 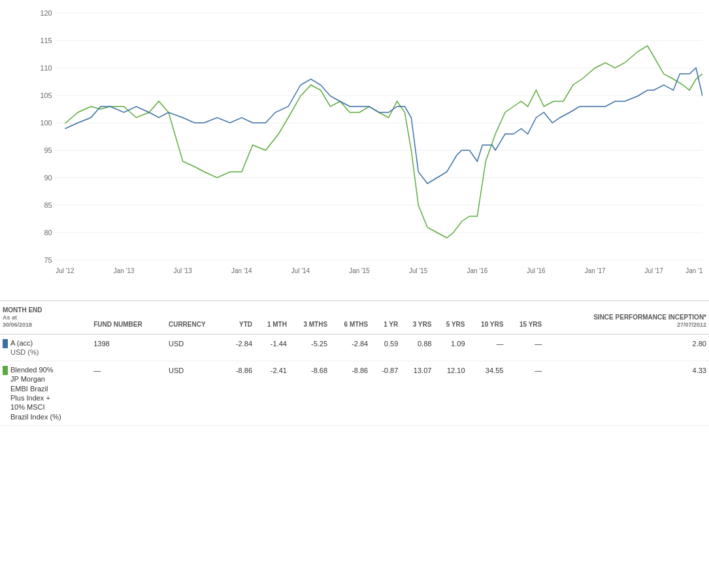 I want to click on col-since: SINCE PERFORMANCE INCEPTION* 27/07/2012, so click(x=627, y=318).